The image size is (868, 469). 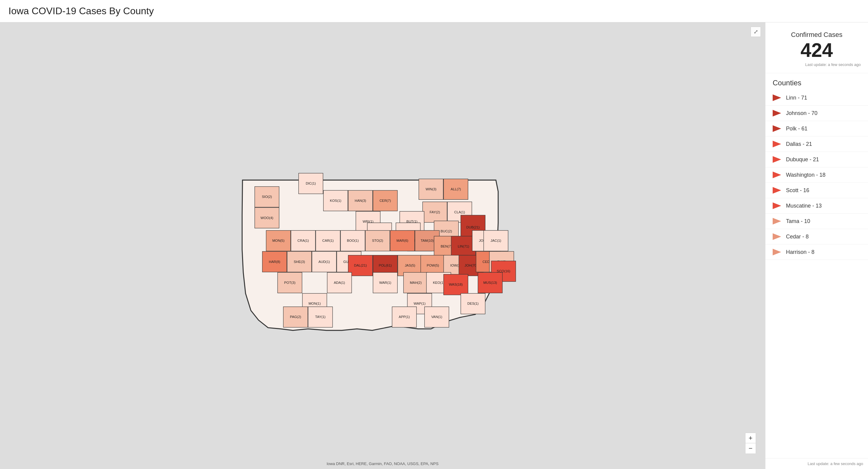 I want to click on map-county-label-van: VAN(1), so click(x=437, y=317).